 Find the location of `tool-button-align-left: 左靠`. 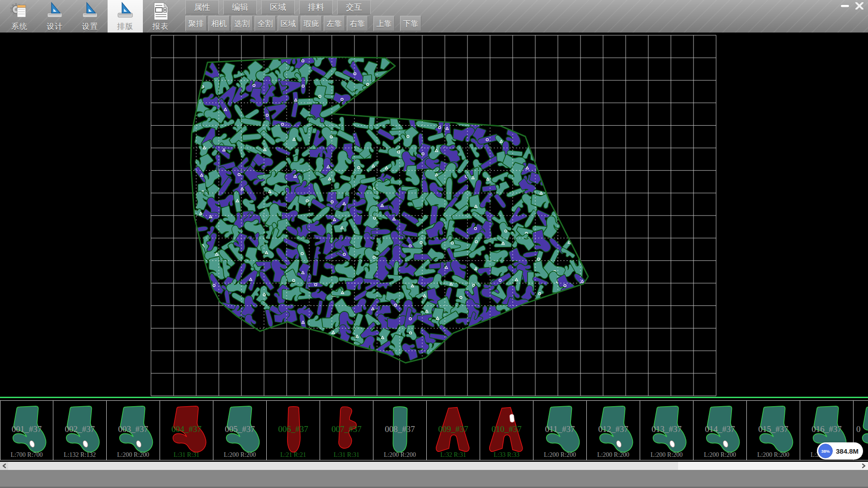

tool-button-align-left: 左靠 is located at coordinates (335, 23).